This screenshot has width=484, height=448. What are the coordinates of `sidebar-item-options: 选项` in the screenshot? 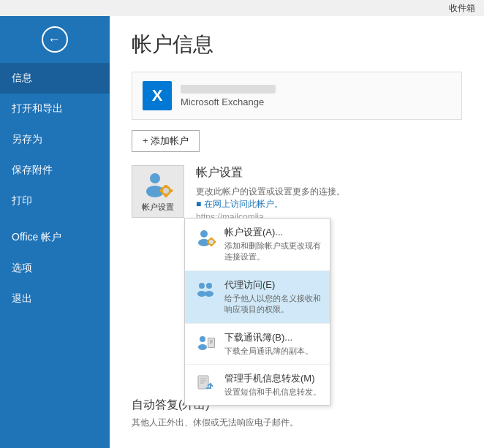 It's located at (55, 268).